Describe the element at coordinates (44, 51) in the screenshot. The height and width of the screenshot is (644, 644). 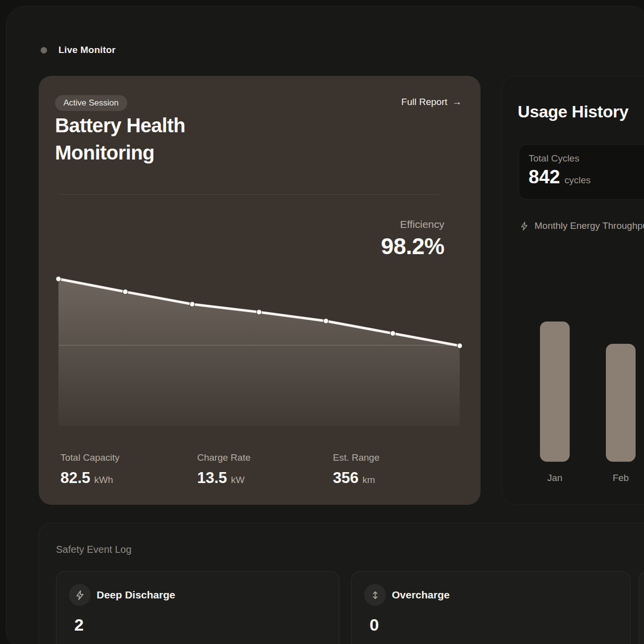
I see `status-dot-icon` at that location.